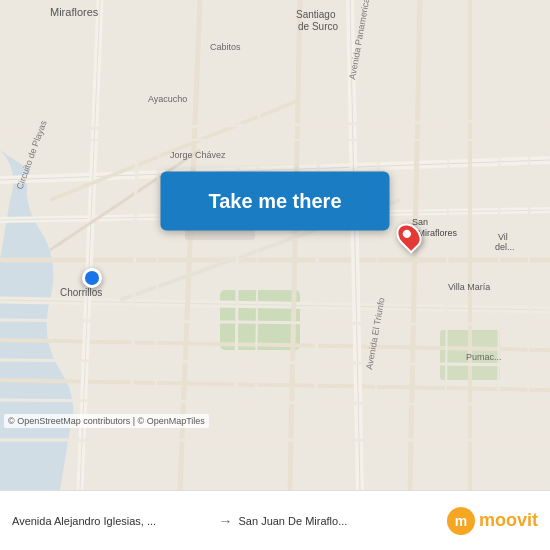 The width and height of the screenshot is (550, 550). I want to click on take-me-there-button: Take me there, so click(274, 200).